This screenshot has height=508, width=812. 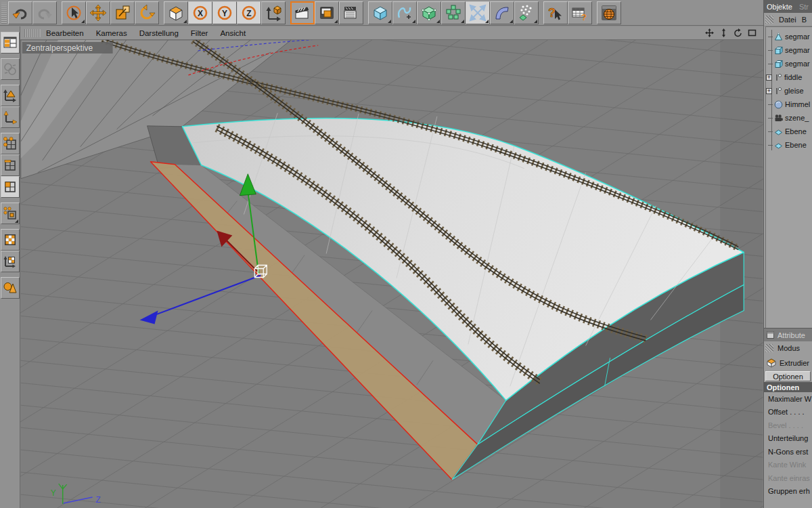 I want to click on globe-icon, so click(x=609, y=13).